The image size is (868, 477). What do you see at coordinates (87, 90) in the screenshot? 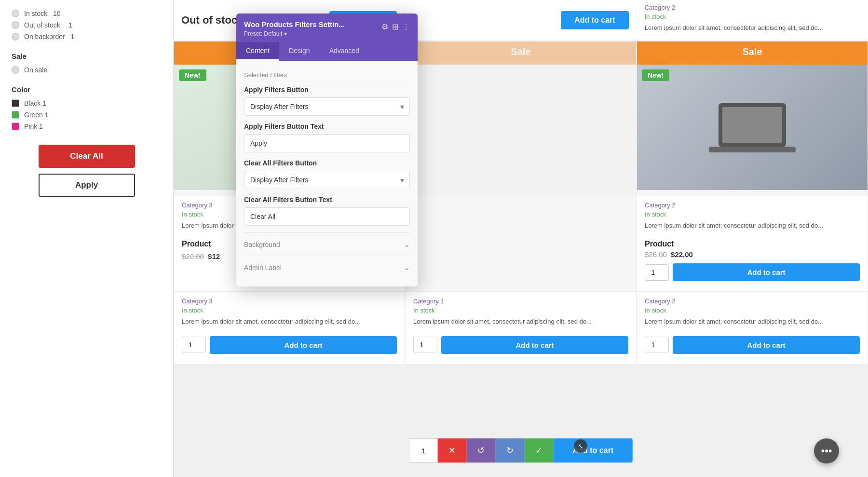
I see `color-section-title: Color` at bounding box center [87, 90].